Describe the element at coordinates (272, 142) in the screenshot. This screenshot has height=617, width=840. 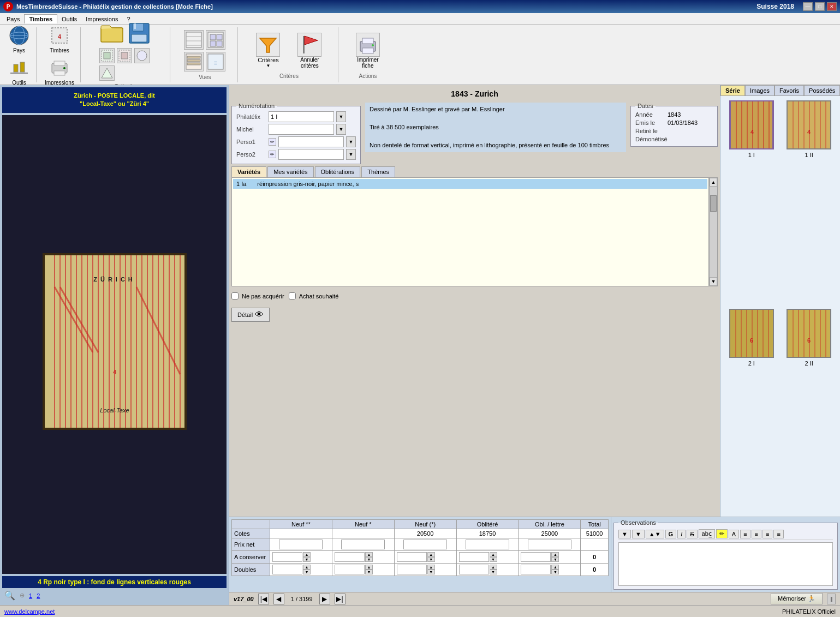
I see `perso1-edit-icon: ✏` at that location.